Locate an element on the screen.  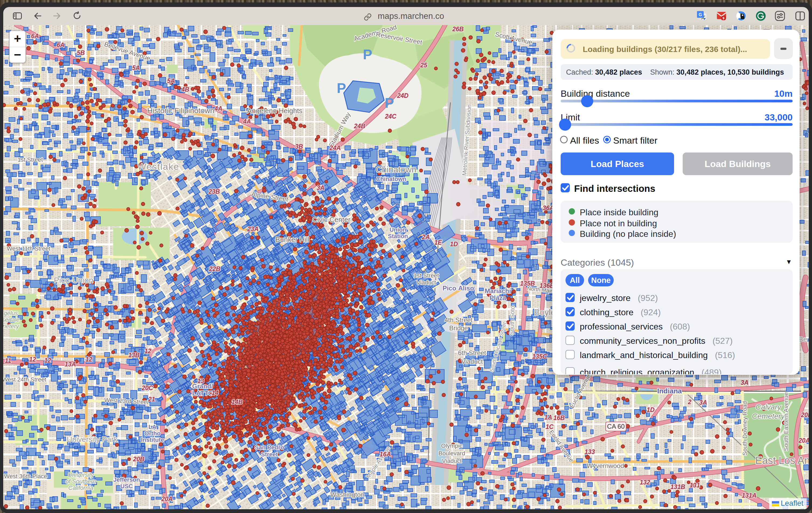
svg-text: California is located at coordinates (81, 488).